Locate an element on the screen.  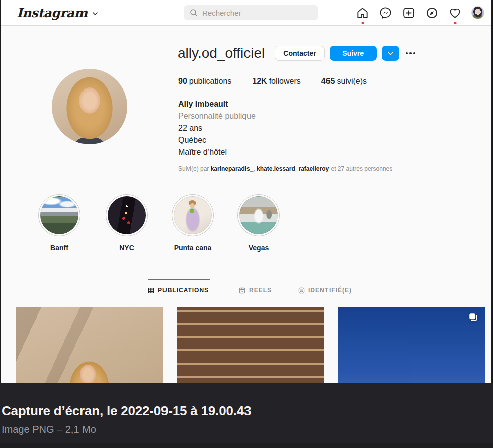
stat-following: 465suivi(e)s is located at coordinates (344, 81).